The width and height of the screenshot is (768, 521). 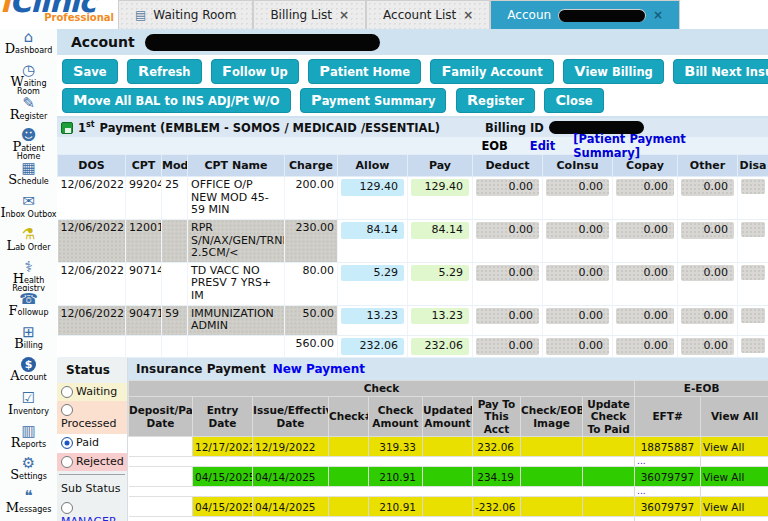 I want to click on new-insurance-payment-link: New Payment, so click(x=319, y=369).